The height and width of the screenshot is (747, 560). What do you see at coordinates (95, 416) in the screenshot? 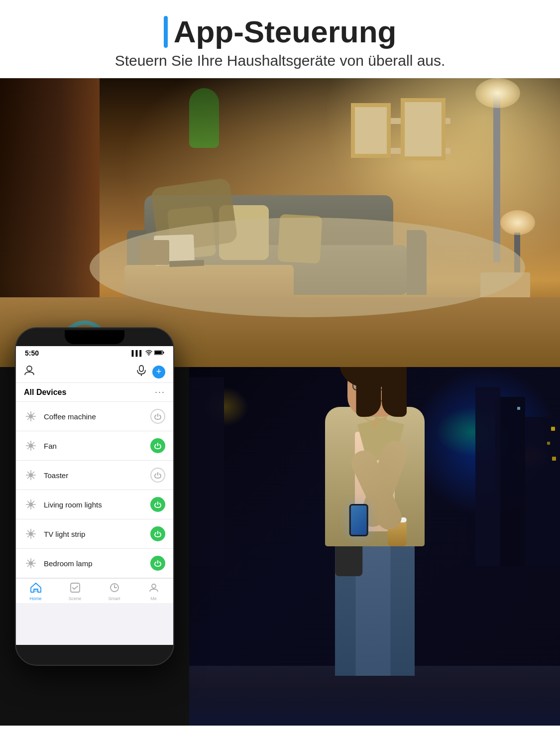
I see `device-item-coffee-machine: Coffee machine` at bounding box center [95, 416].